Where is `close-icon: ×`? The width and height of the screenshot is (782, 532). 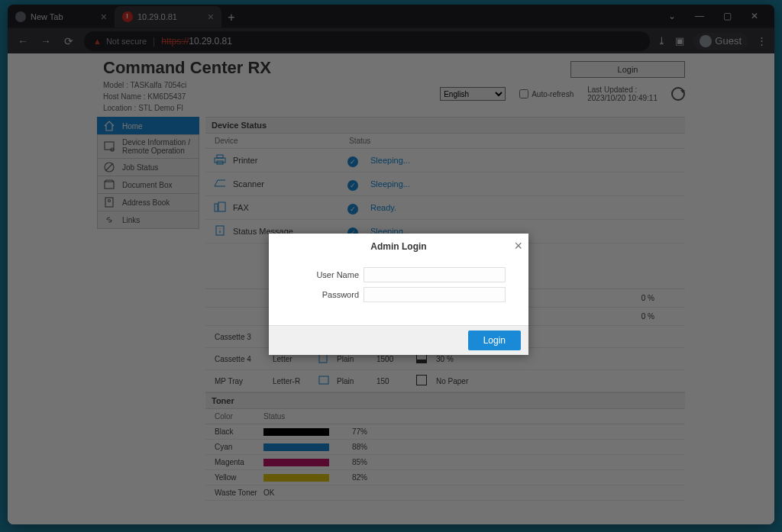
close-icon: × is located at coordinates (518, 246).